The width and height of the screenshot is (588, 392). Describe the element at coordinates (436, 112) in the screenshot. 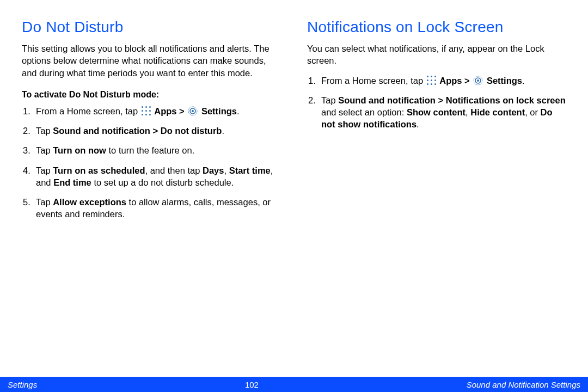

I see `bold-text: Show content` at that location.